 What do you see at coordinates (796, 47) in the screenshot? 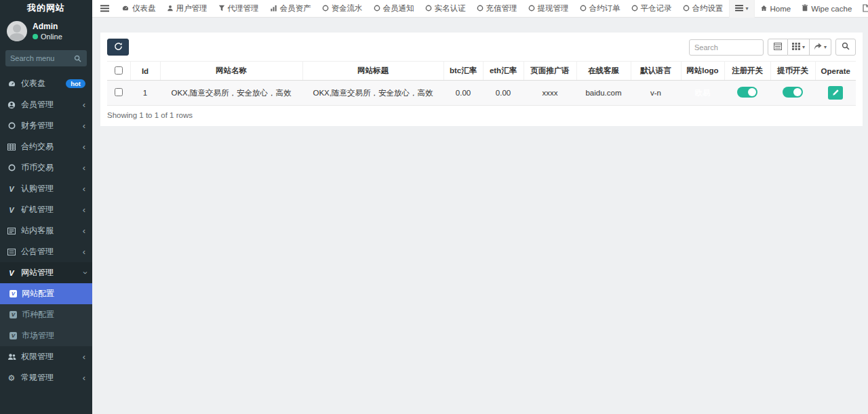
I see `columns-grid-icon` at bounding box center [796, 47].